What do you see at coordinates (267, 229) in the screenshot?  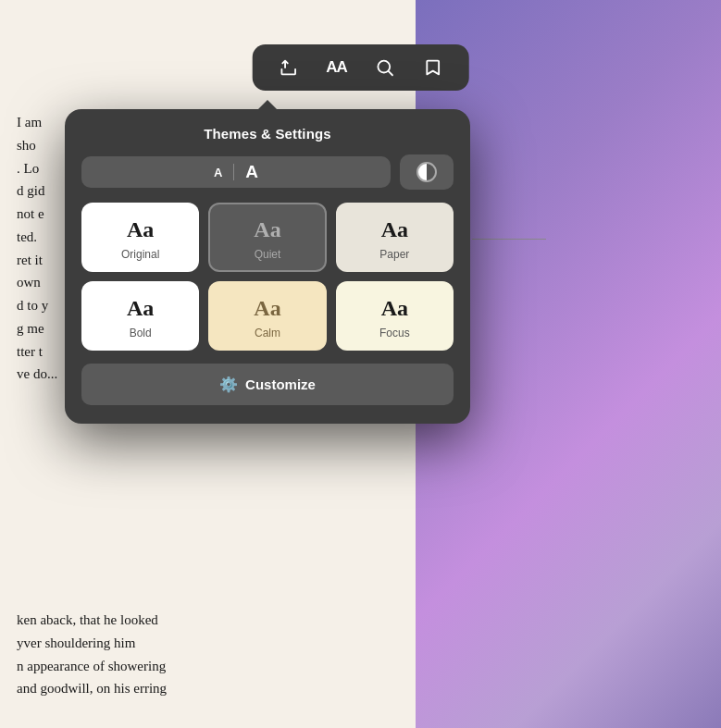 I see `theme-quiet-aa: Aa` at bounding box center [267, 229].